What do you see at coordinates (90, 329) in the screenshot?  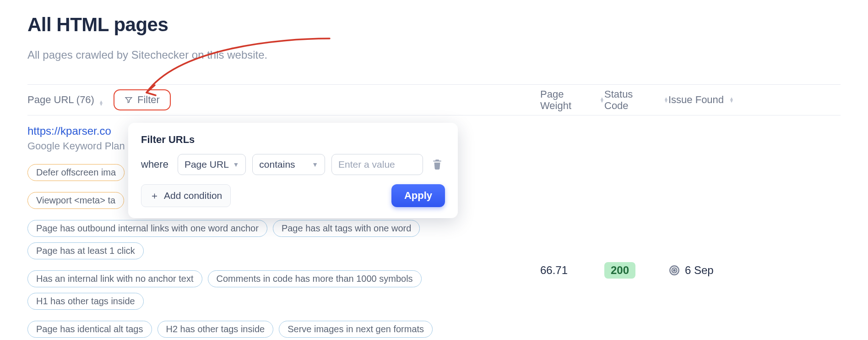 I see `issue-tag: Page has identical alt tags` at bounding box center [90, 329].